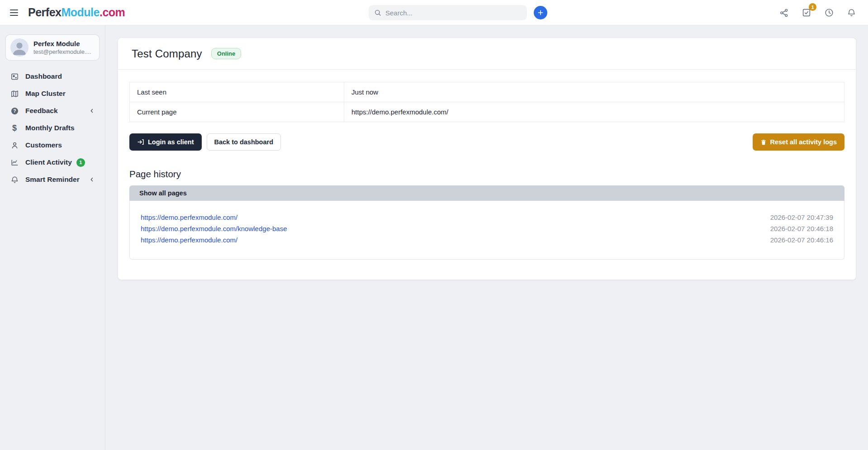 Image resolution: width=868 pixels, height=450 pixels. What do you see at coordinates (19, 47) in the screenshot?
I see `avatar` at bounding box center [19, 47].